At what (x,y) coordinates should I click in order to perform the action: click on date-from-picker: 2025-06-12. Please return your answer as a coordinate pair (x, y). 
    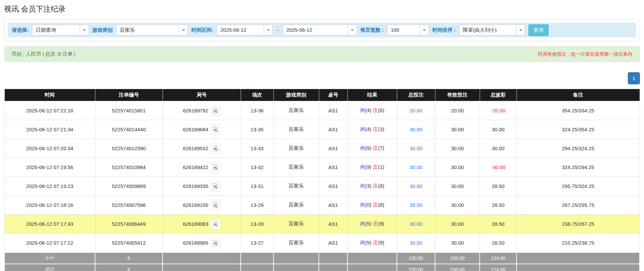
    Looking at the image, I should click on (245, 30).